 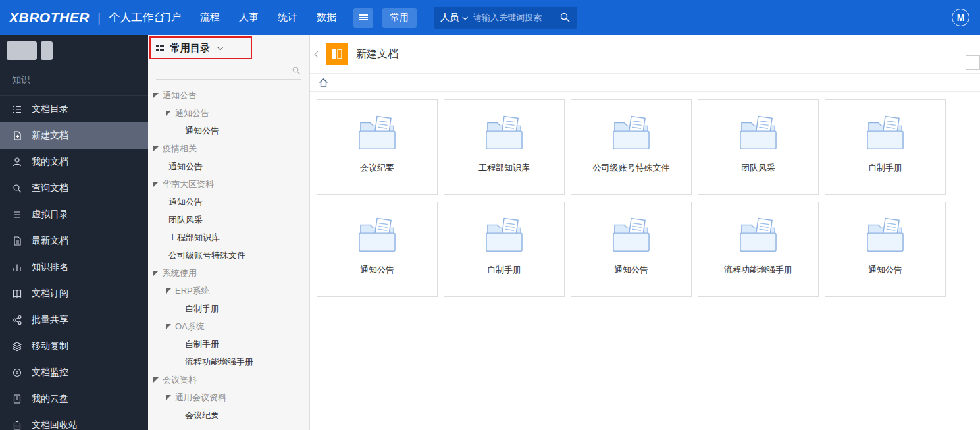 I want to click on sidebar-item-knowledge-ranking: 知识排名, so click(x=74, y=267).